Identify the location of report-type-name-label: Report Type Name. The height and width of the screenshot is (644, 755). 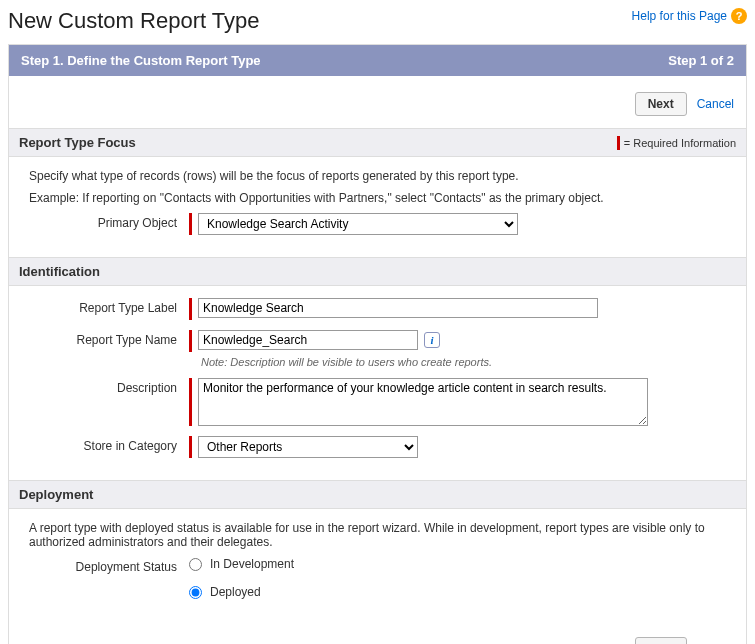
(109, 338).